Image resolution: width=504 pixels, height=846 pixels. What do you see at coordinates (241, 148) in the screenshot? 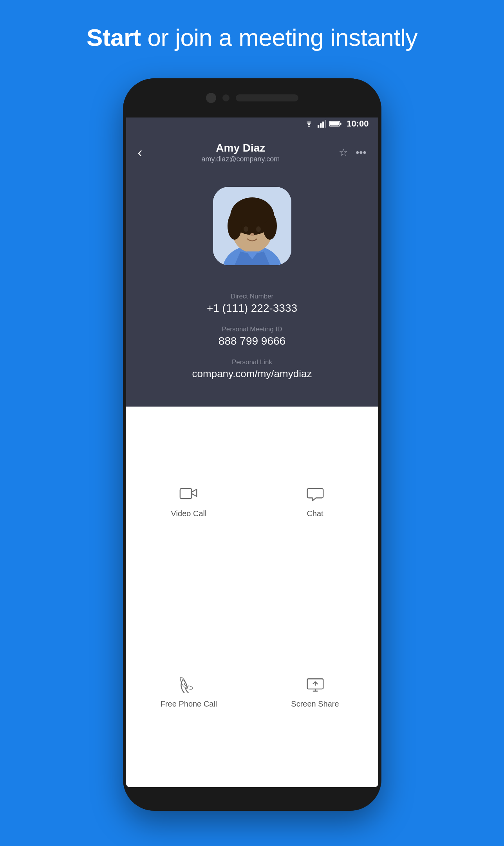
I see `contact-name: Amy Diaz` at bounding box center [241, 148].